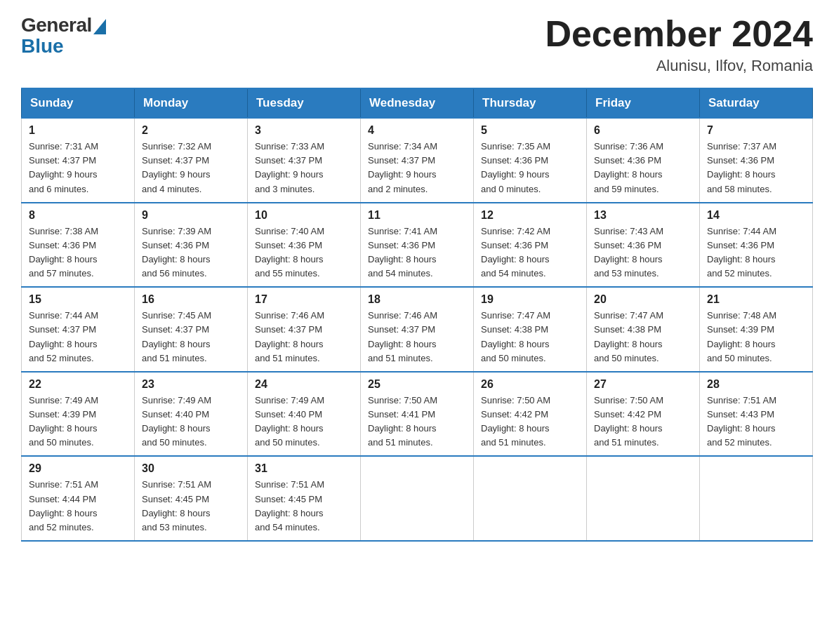  What do you see at coordinates (78, 469) in the screenshot?
I see `day-number: 29` at bounding box center [78, 469].